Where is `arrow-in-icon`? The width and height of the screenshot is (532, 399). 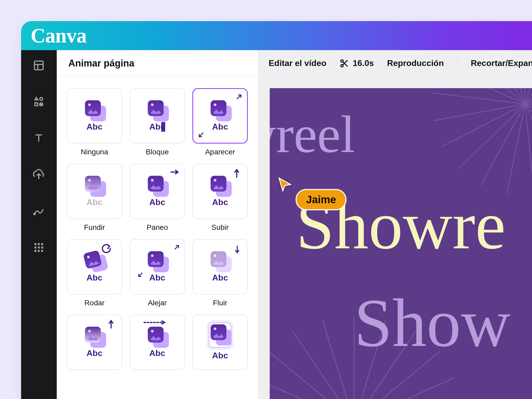
arrow-in-icon is located at coordinates (140, 275).